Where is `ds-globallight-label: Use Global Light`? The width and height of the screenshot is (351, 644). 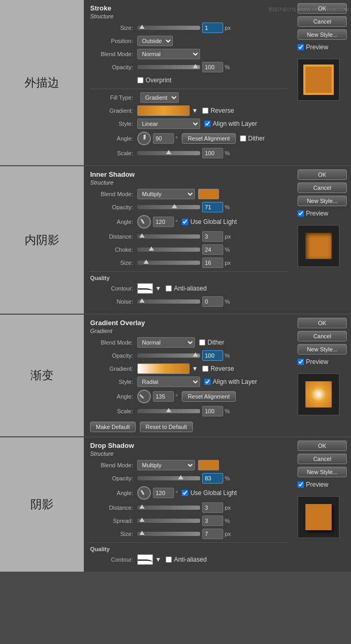 ds-globallight-label: Use Global Light is located at coordinates (210, 493).